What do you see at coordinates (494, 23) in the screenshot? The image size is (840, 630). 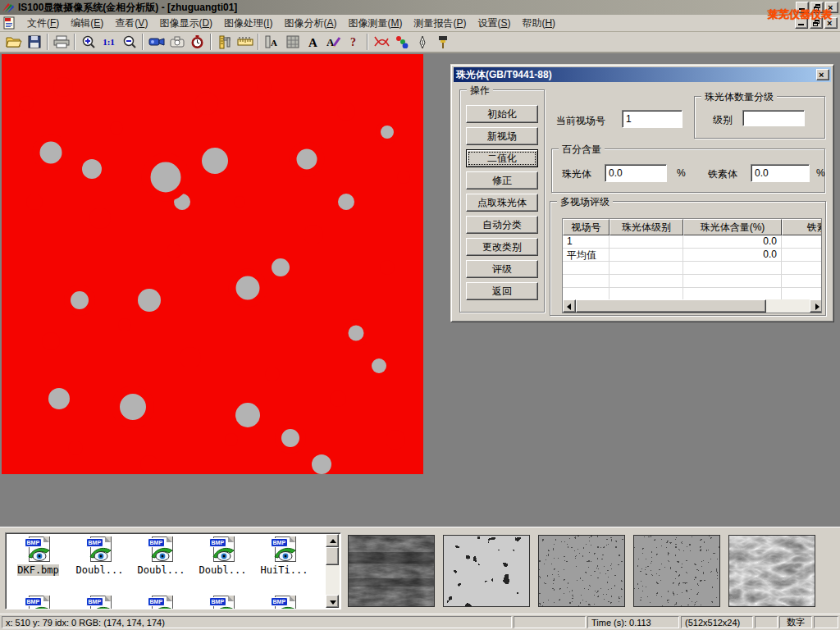 I see `menu-item: 设置(S)` at bounding box center [494, 23].